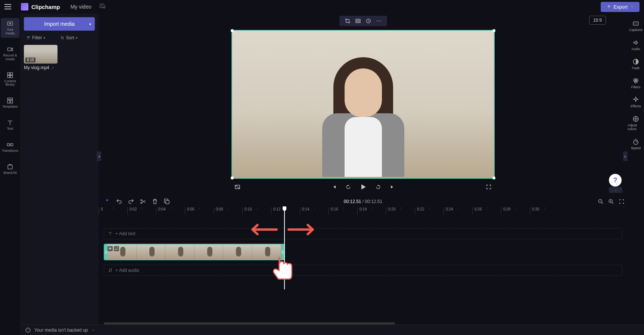 This screenshot has height=335, width=644. What do you see at coordinates (378, 187) in the screenshot?
I see `forward-icon` at bounding box center [378, 187].